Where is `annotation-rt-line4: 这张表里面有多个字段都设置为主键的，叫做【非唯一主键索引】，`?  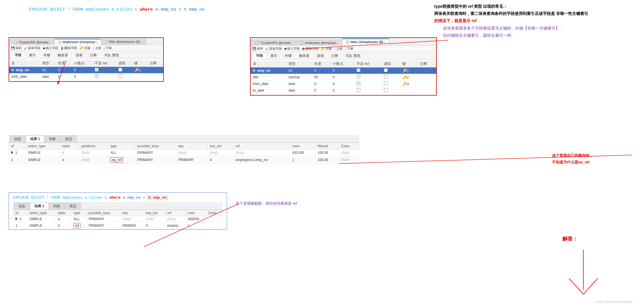
annotation-rt-line4: 这张表里面有多个字段都设置为主键的，叫做【非唯一主键索引】， is located at coordinates (535, 28).